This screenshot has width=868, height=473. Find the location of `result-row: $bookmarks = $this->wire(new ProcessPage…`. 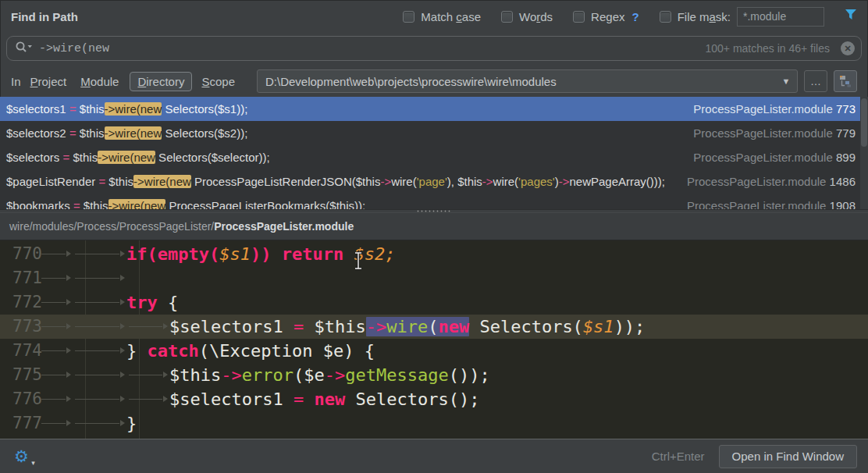

result-row: $bookmarks = $this->wire(new ProcessPage… is located at coordinates (434, 201).